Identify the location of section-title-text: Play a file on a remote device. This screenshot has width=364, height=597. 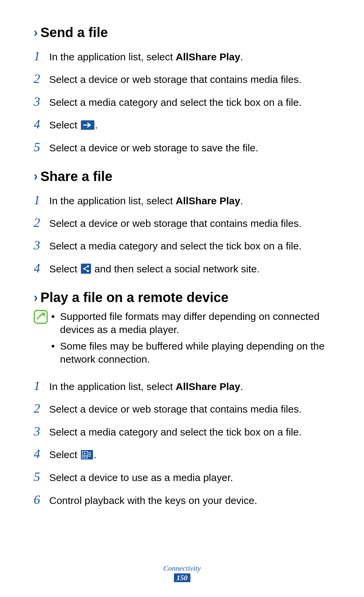
(134, 297).